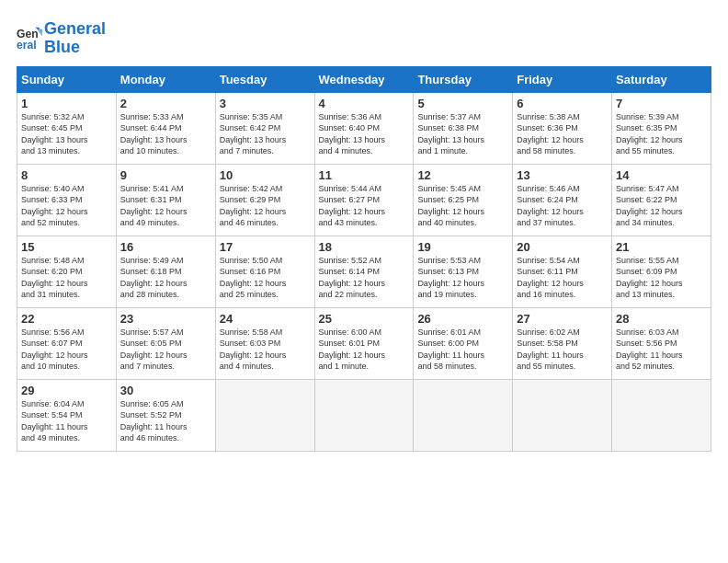 This screenshot has height=563, width=728. What do you see at coordinates (66, 134) in the screenshot?
I see `day-info: Sunrise: 5:32 AMSunset: 6:45 PMDaylight:…` at bounding box center [66, 134].